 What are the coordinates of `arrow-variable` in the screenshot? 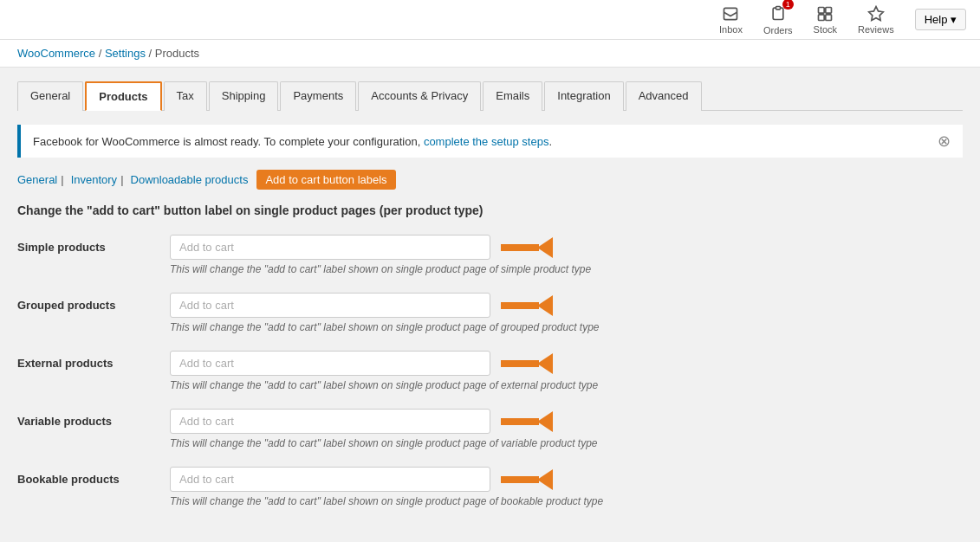 It's located at (527, 422).